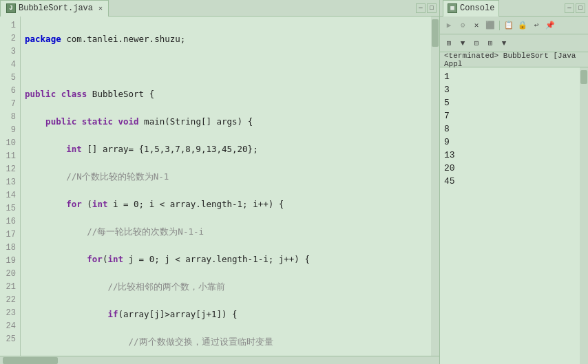 The image size is (588, 364). What do you see at coordinates (477, 8) in the screenshot?
I see `console-tab-label: Console` at bounding box center [477, 8].